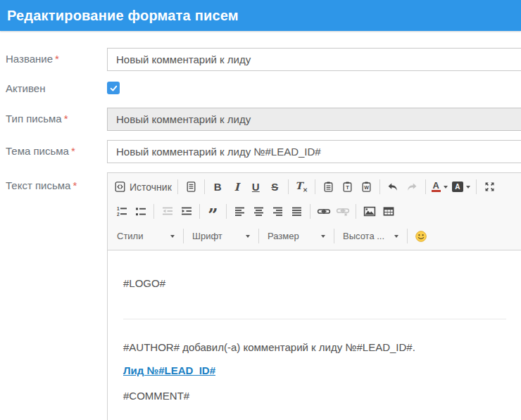  Describe the element at coordinates (192, 187) in the screenshot. I see `templates-button` at that location.